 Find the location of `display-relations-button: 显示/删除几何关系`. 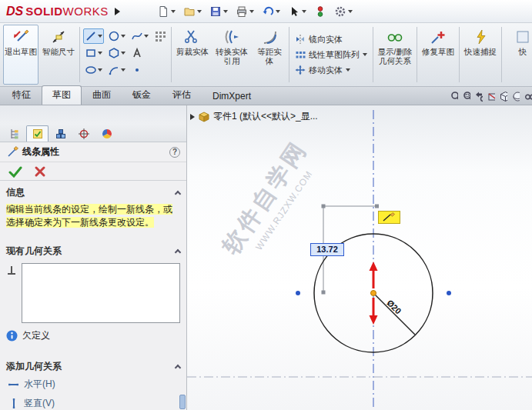

display-relations-button: 显示/删除几何关系 is located at coordinates (395, 55).